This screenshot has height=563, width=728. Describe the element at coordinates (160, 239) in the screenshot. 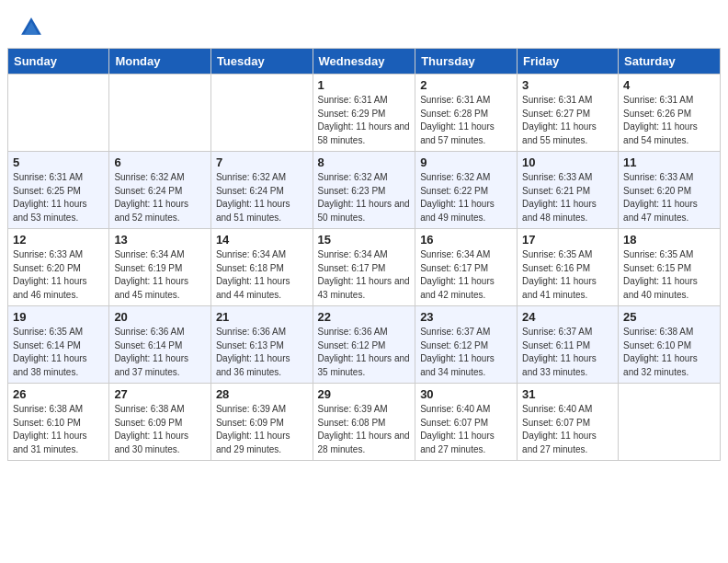

I see `day-number: 13` at that location.